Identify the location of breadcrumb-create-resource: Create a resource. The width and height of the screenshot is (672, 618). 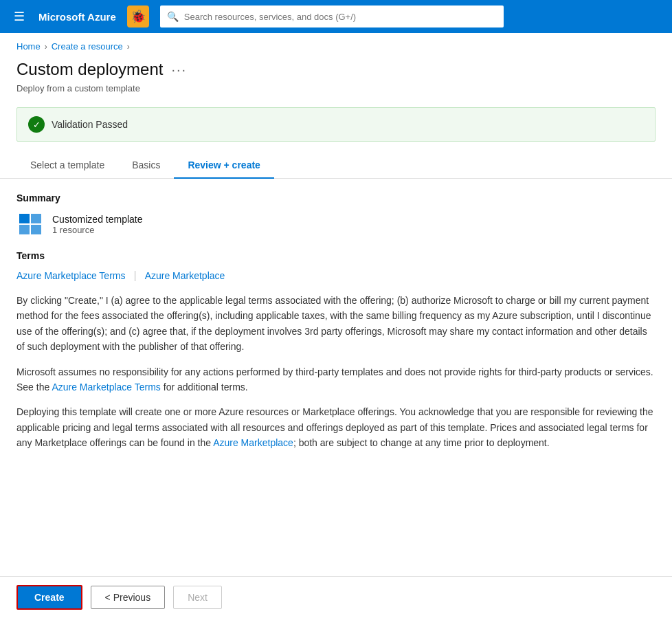
(87, 47).